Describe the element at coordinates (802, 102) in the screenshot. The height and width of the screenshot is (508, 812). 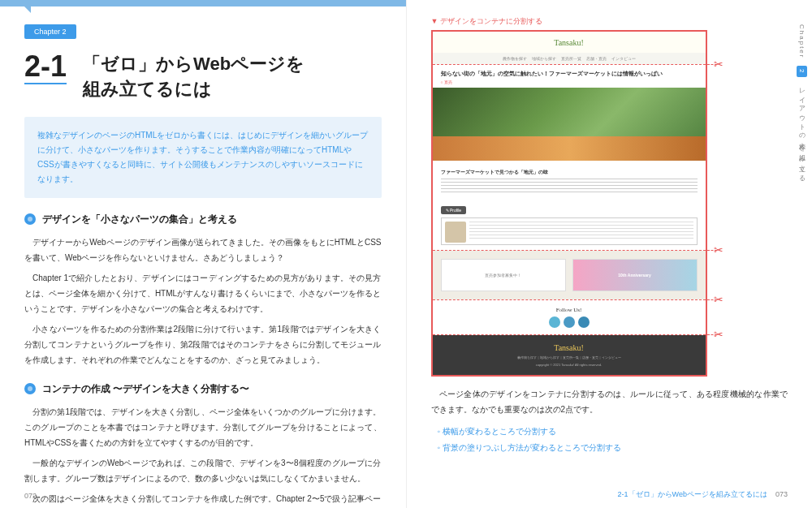
I see `side-tab: Chapter 2 レイアウトの大枠を組み立てる` at that location.